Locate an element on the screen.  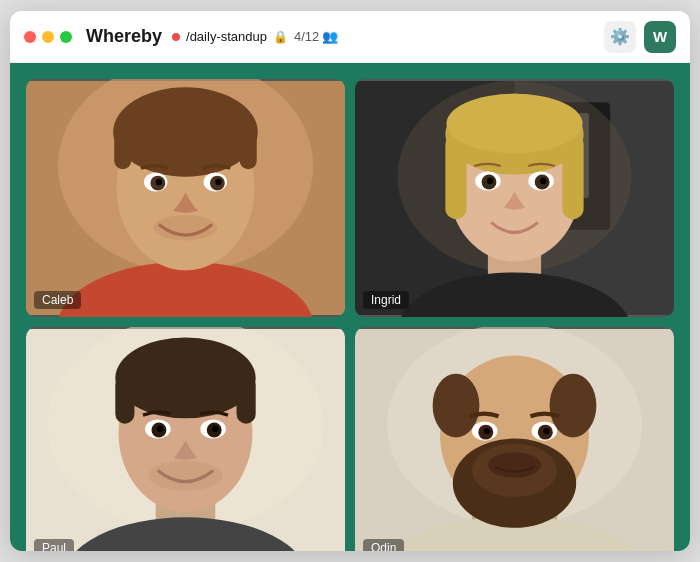
room-name: /daily-standup is located at coordinates (226, 36).